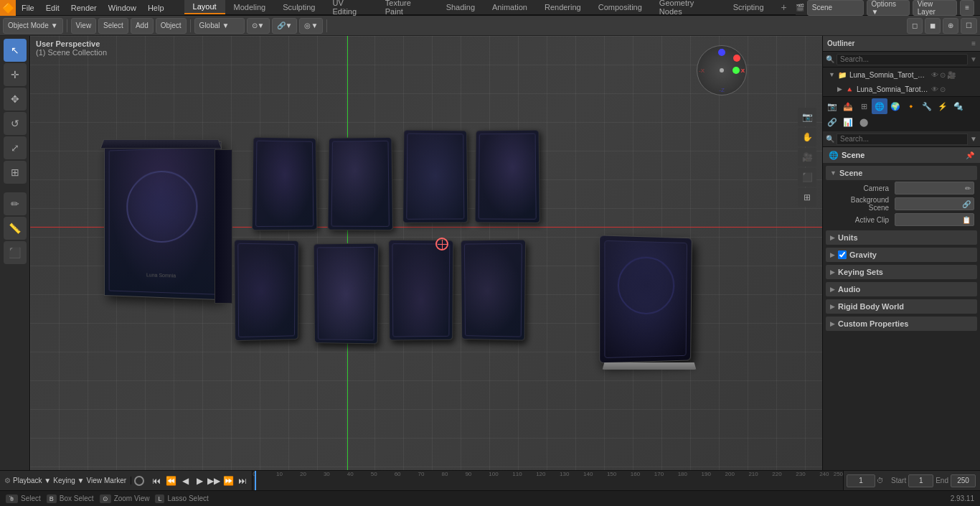 The height and width of the screenshot is (506, 980). I want to click on props-tab-scene: 🌐, so click(880, 106).